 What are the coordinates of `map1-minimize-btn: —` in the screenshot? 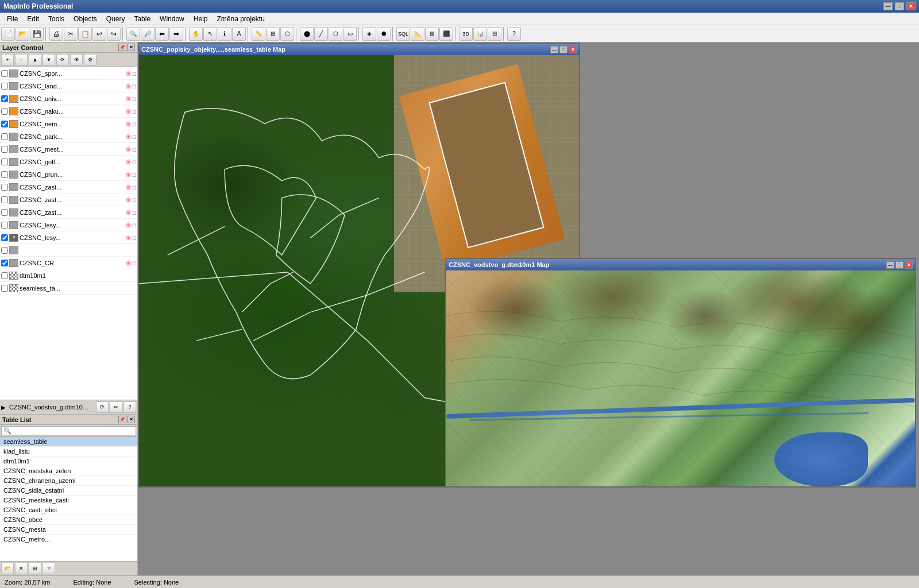 It's located at (554, 49).